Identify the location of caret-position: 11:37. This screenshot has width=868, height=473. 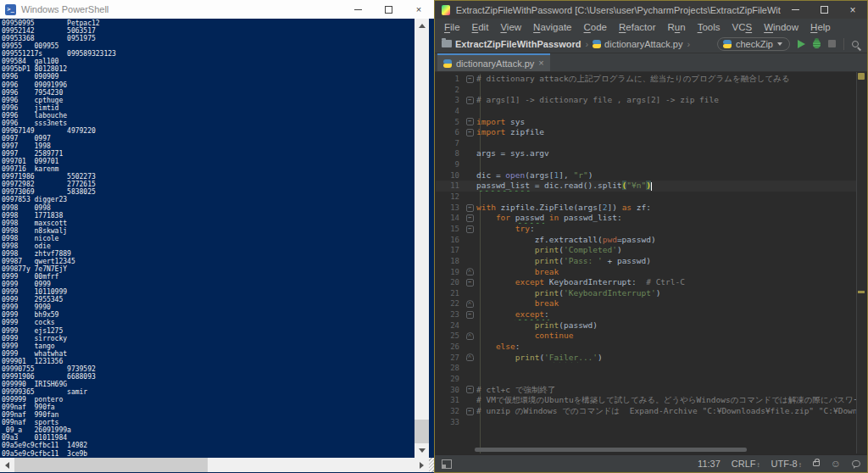
(709, 464).